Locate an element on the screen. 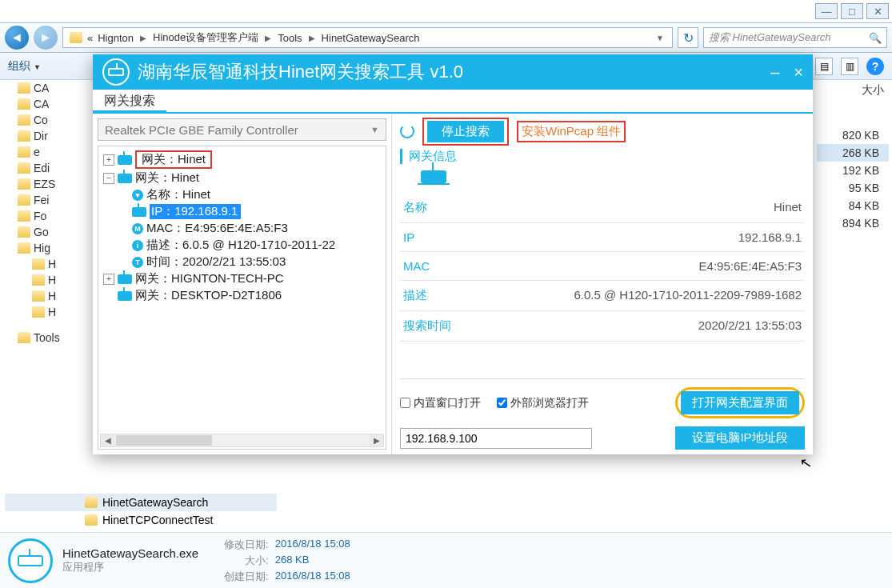 This screenshot has width=892, height=588. stop-search-button: 停止搜索 is located at coordinates (466, 131).